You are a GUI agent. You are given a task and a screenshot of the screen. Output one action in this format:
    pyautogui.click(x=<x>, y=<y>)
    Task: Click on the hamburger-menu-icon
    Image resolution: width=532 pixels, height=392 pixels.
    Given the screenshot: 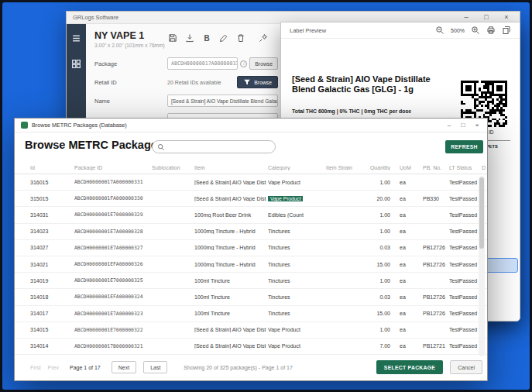 What is the action you would take?
    pyautogui.click(x=76, y=39)
    